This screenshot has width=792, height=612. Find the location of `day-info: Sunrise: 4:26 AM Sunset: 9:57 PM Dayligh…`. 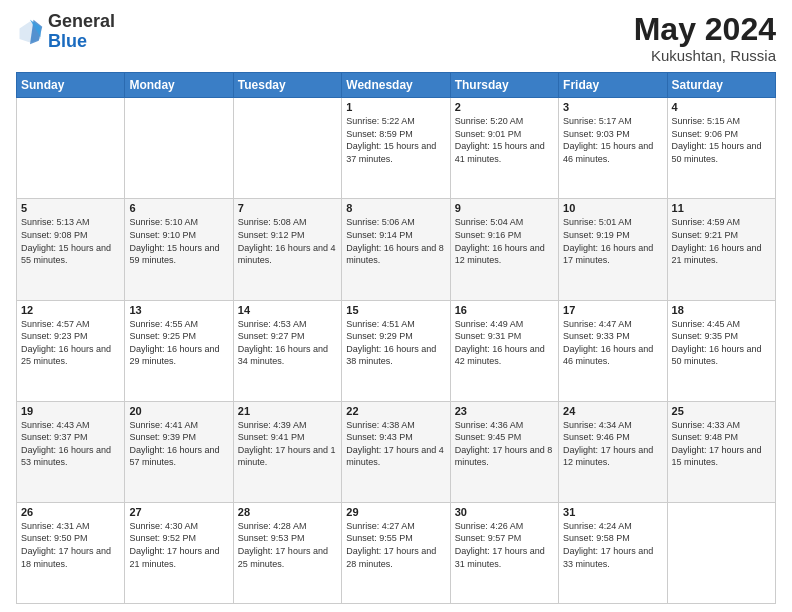

day-info: Sunrise: 4:26 AM Sunset: 9:57 PM Dayligh… is located at coordinates (504, 545).